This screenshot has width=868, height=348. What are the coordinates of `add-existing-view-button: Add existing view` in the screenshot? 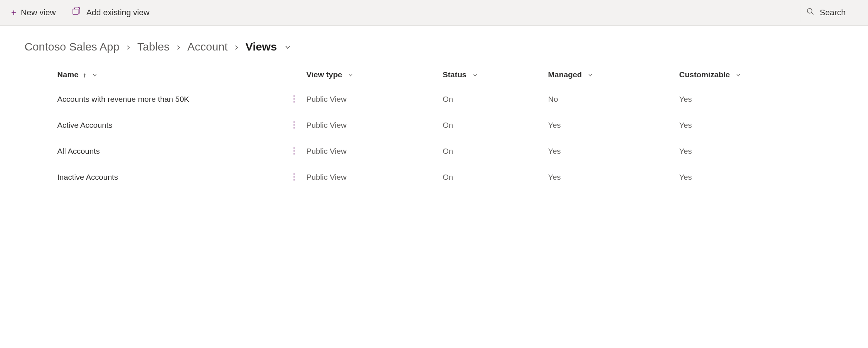 It's located at (111, 13).